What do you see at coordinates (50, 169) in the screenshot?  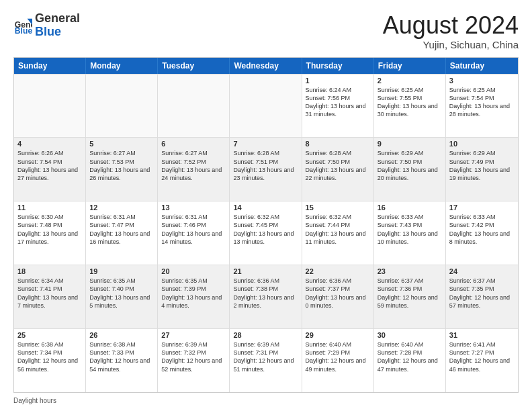 I see `cal-cell: 4Sunrise: 6:26 AM Sunset: 7:54 PM Daylig…` at bounding box center [50, 169].